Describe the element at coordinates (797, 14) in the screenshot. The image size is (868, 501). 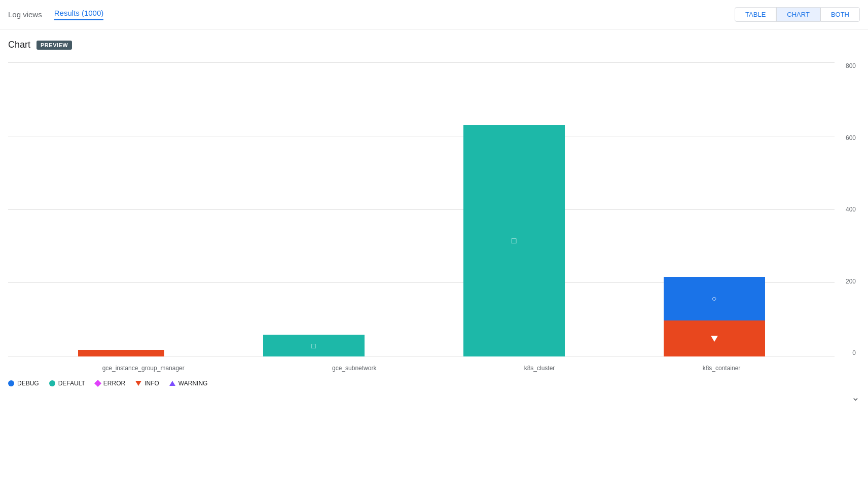
I see `view-buttons-group: TABLE CHART BOTH` at that location.